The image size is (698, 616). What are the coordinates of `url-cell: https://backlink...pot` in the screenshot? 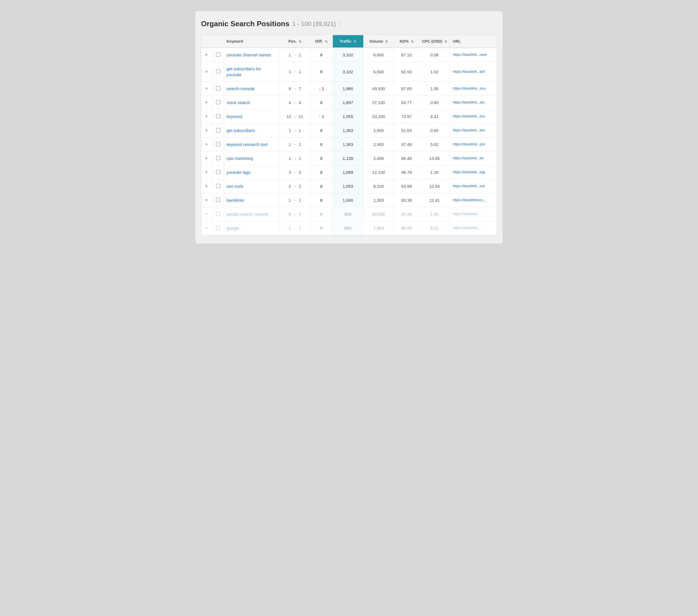 It's located at (473, 145).